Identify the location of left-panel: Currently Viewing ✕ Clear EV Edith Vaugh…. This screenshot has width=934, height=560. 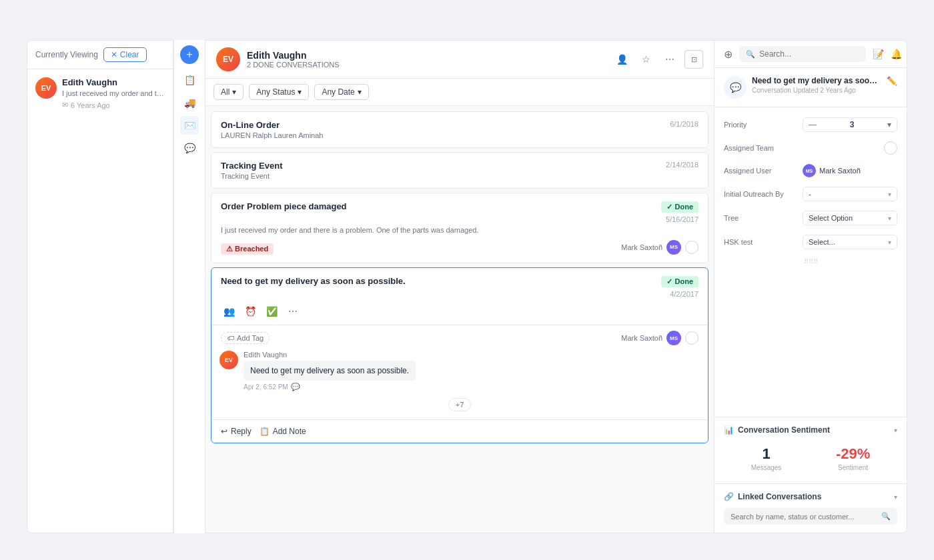
(100, 287).